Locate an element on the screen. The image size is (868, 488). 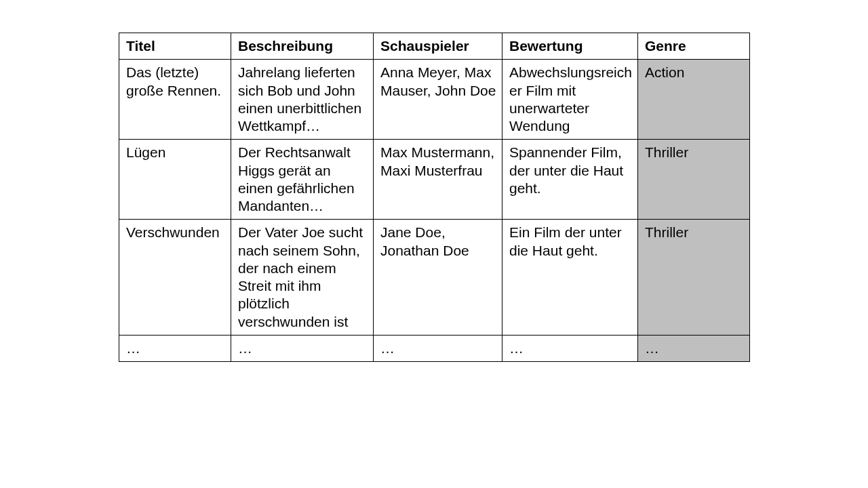
table-header-row: Titel Beschreibung Schauspieler Bewertun… is located at coordinates (435, 46).